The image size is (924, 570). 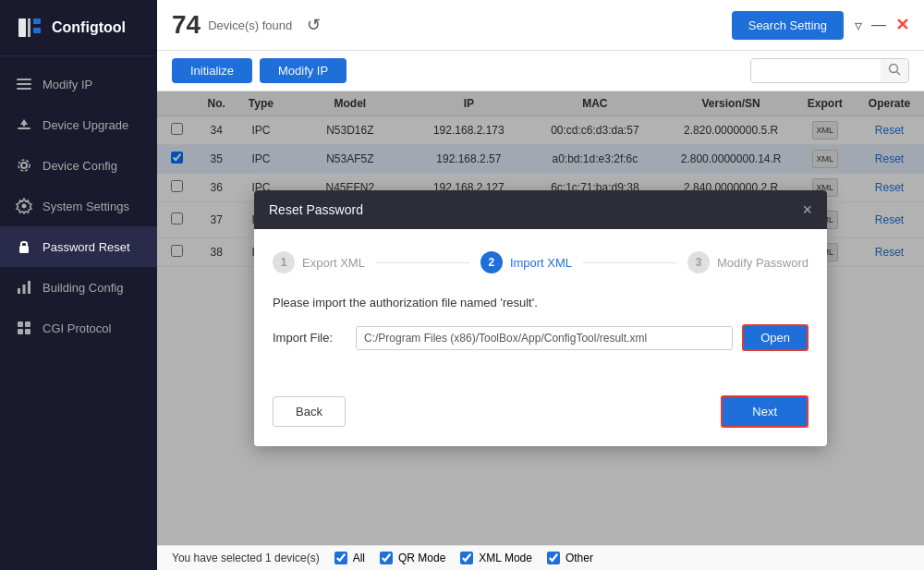 What do you see at coordinates (830, 70) in the screenshot?
I see `search-box` at bounding box center [830, 70].